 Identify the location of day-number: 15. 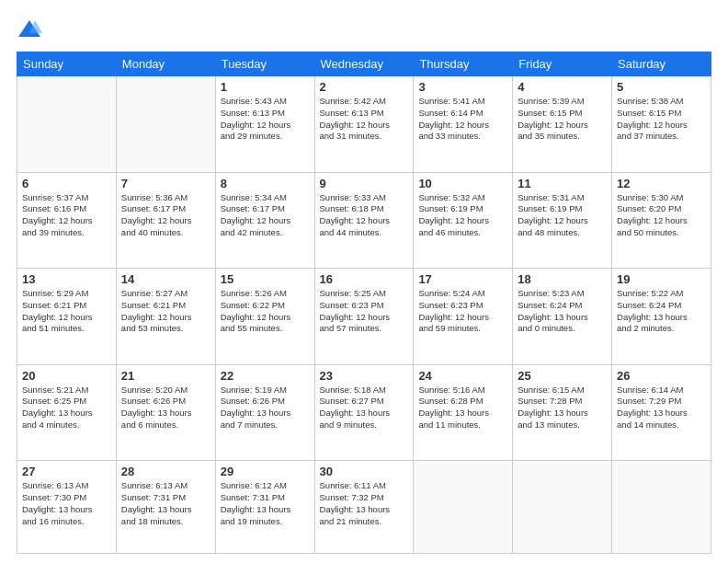
(265, 280).